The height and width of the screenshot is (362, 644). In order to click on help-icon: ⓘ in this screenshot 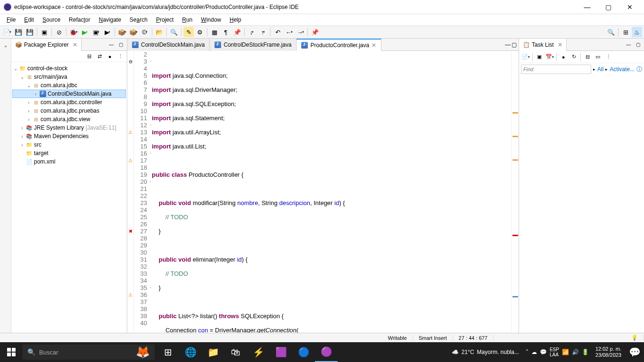, I will do `click(639, 70)`.